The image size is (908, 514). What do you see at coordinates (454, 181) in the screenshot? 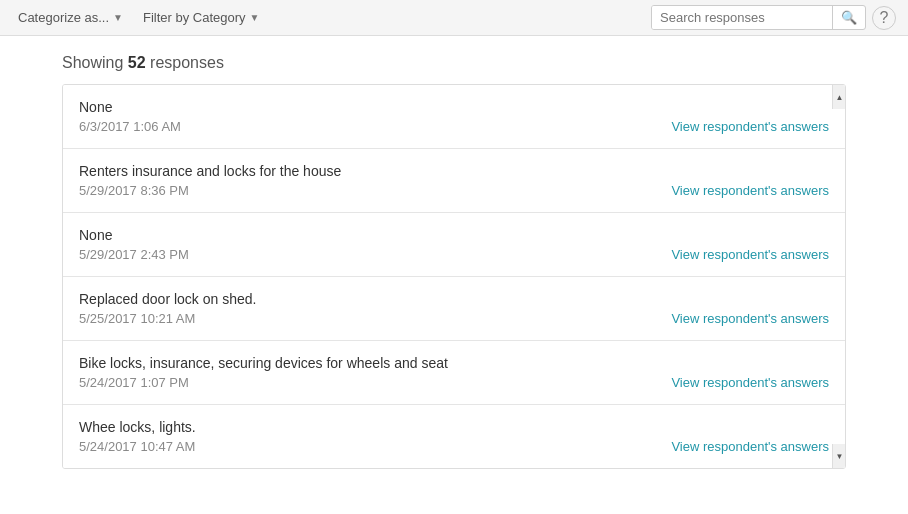
I see `response-item-1: Renters insurance and locks for the hous…` at bounding box center [454, 181].